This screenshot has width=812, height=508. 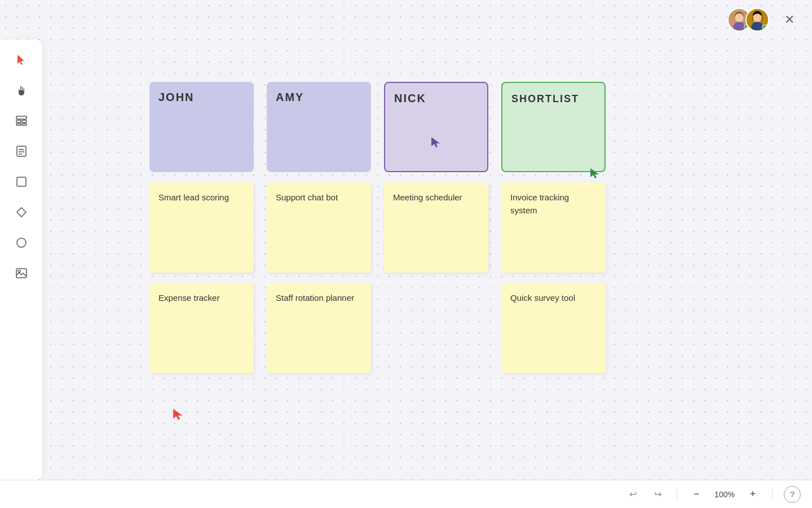 I want to click on zoom-in-button: +, so click(x=753, y=494).